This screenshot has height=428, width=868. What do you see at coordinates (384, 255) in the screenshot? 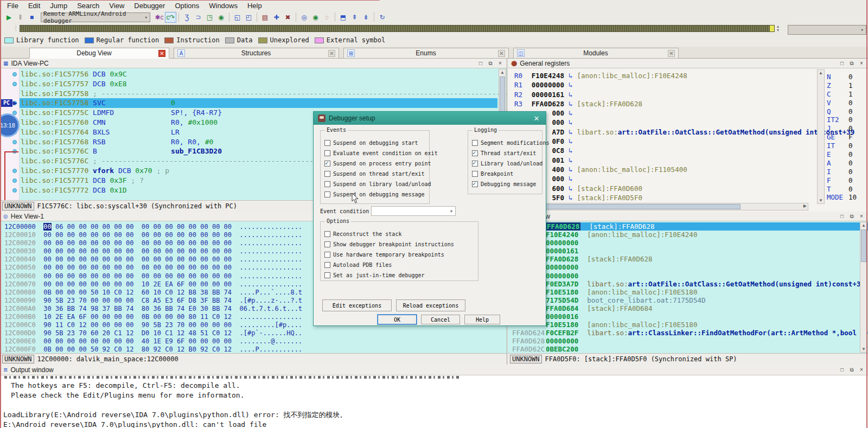
I see `option-checkbox-3: Use hardware temporary breakpoints` at bounding box center [384, 255].